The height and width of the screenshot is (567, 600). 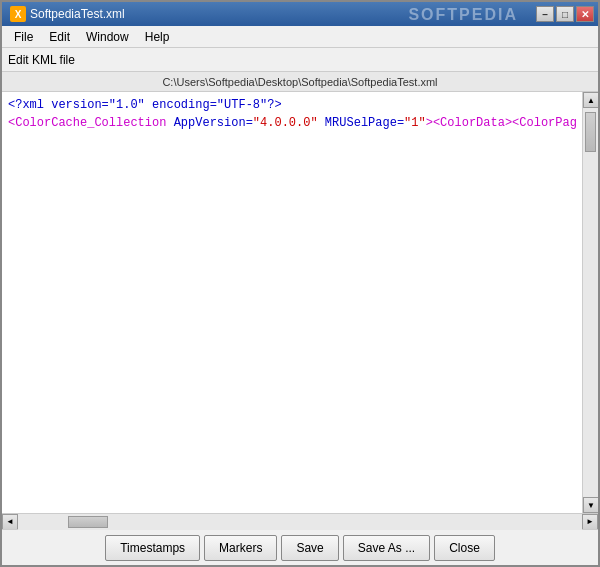 What do you see at coordinates (300, 522) in the screenshot?
I see `scroll-track-h` at bounding box center [300, 522].